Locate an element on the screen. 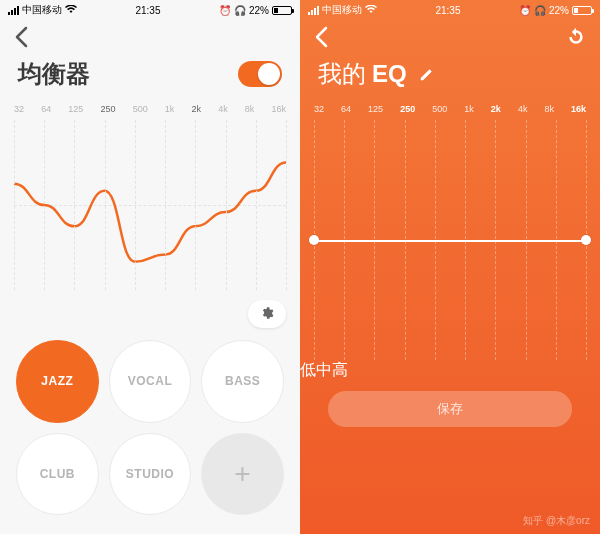  low-mid-high-labels: 低中高 is located at coordinates (450, 370).